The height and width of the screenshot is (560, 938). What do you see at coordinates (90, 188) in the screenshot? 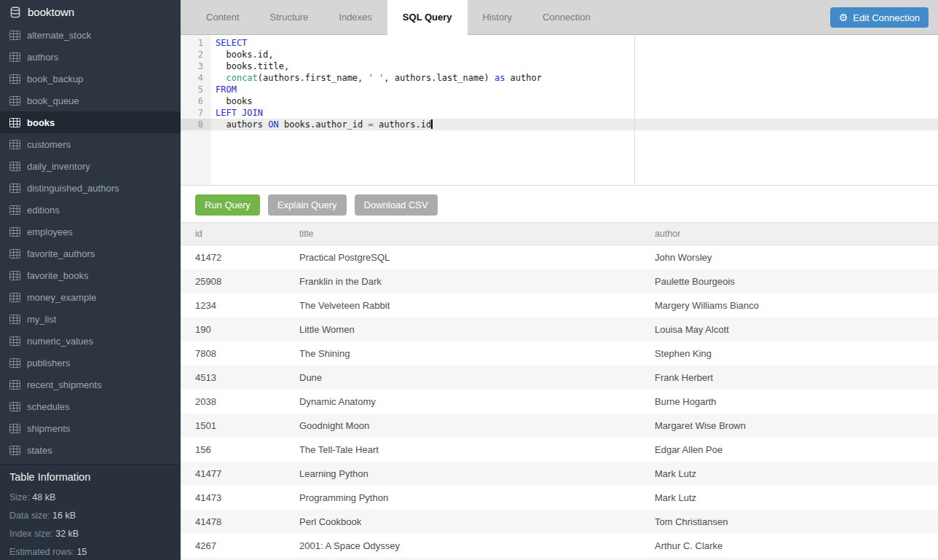
I see `sidebar-item-distinguished-authors: distinguished_authors` at bounding box center [90, 188].